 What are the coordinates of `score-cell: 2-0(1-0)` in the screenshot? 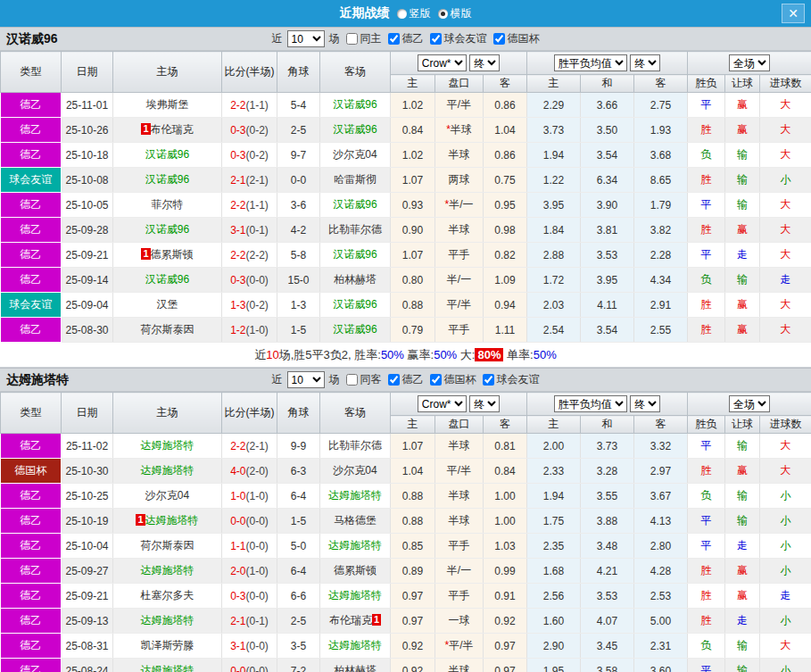 It's located at (250, 571).